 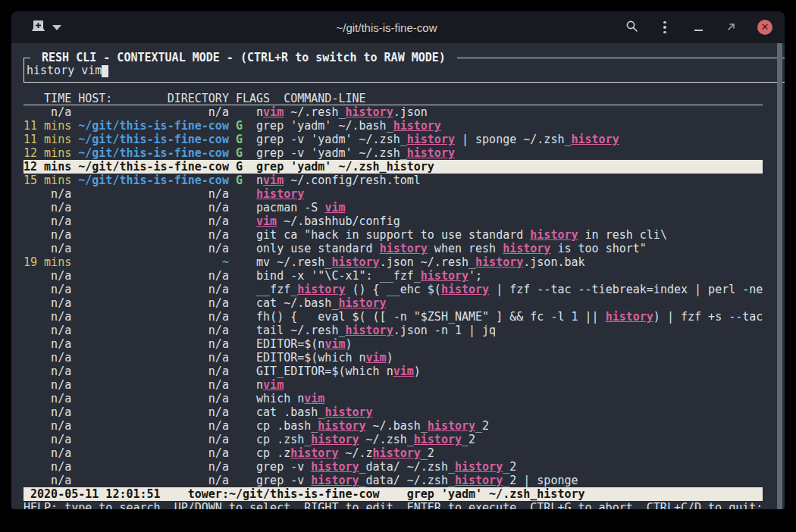 I want to click on search-box: RESH CLI - CONTEXTUAL MODE - (CTRL+R to …, so click(x=404, y=70).